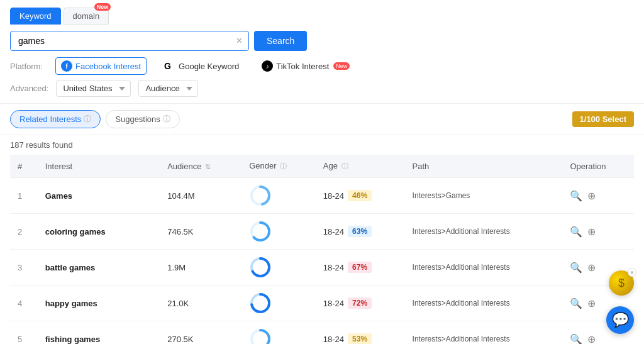 The height and width of the screenshot is (344, 644). Describe the element at coordinates (280, 41) in the screenshot. I see `search-button: Search` at that location.